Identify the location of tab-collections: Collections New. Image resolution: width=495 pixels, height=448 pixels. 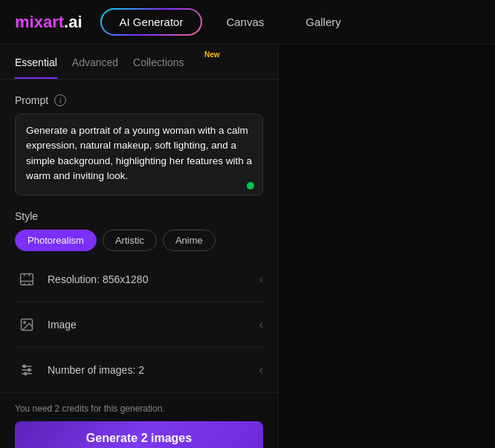
(169, 68).